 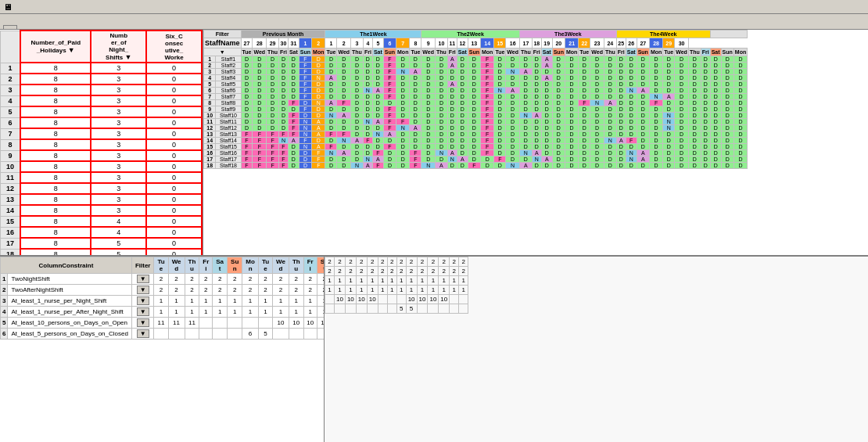 I want to click on constraint-value: 10, so click(x=282, y=323).